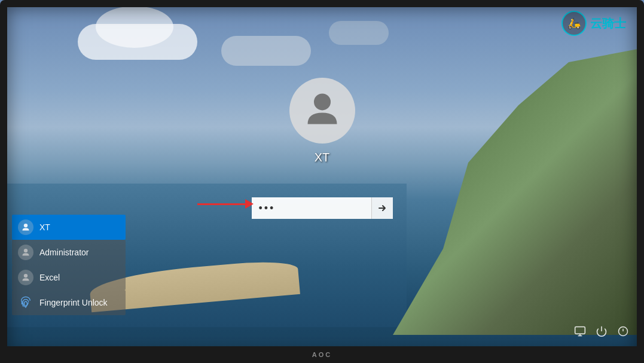 The width and height of the screenshot is (644, 363). What do you see at coordinates (574, 23) in the screenshot?
I see `watermark-logo-circle: 🛵` at bounding box center [574, 23].